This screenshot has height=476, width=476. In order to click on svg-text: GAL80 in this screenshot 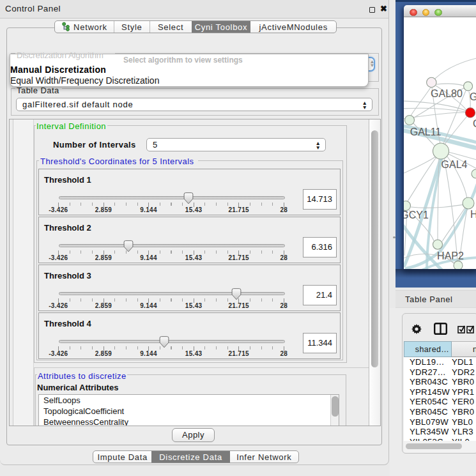, I will do `click(447, 93)`.